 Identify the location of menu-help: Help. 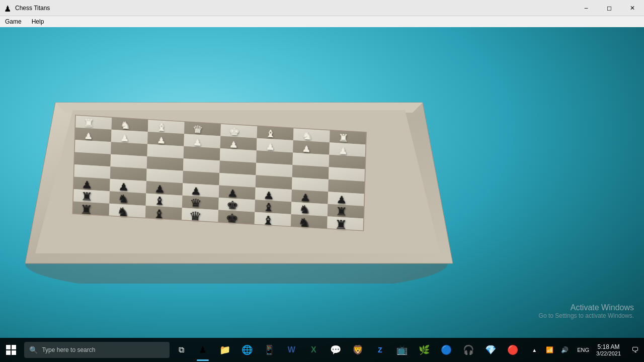
(38, 22).